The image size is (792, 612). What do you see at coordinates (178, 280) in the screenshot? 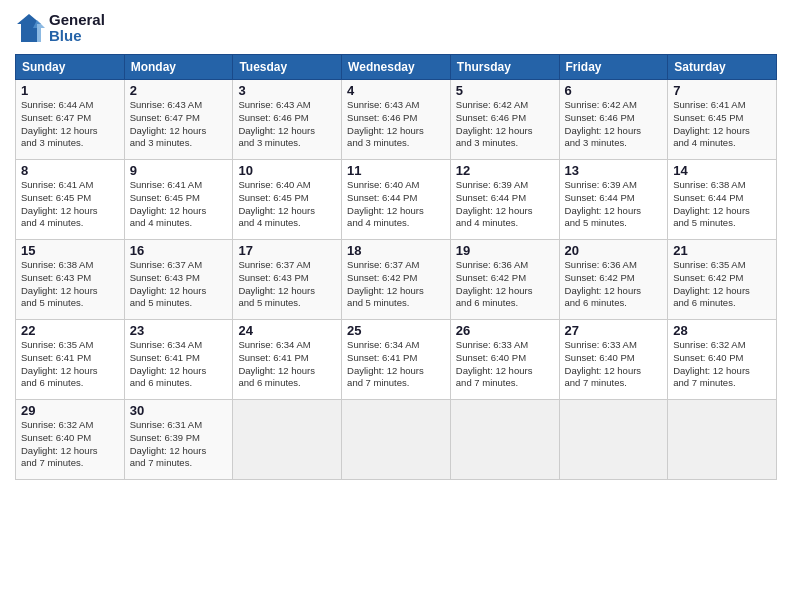
I see `day-cell: 16 Sunrise: 6:37 AMSunset: 6:43 PMDaylig…` at bounding box center [178, 280].